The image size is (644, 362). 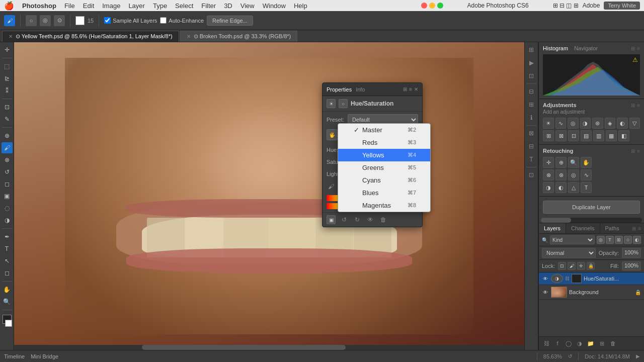 What do you see at coordinates (7, 136) in the screenshot?
I see `healing-brush-icon: ⊕` at bounding box center [7, 136].